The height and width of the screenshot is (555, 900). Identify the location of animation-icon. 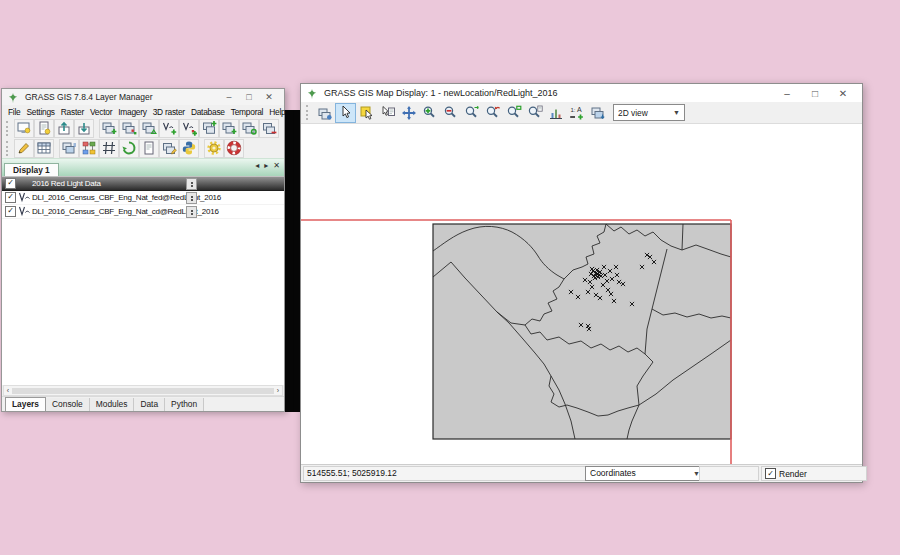
(129, 148).